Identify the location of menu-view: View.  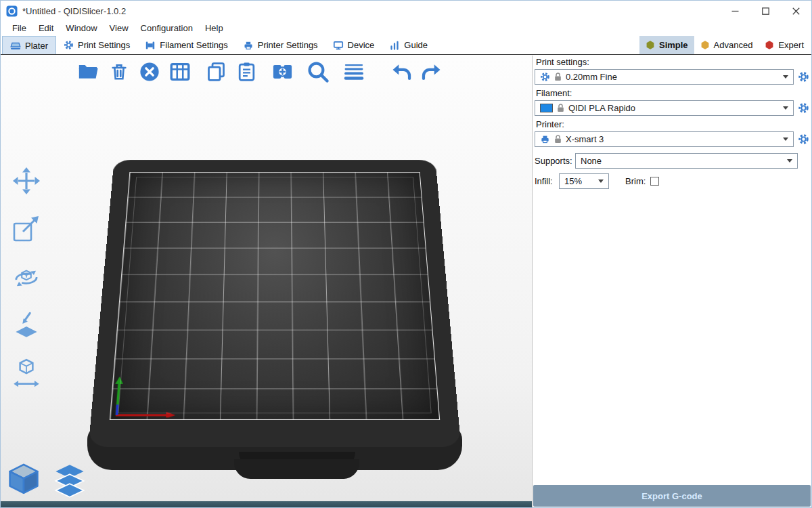
(119, 28).